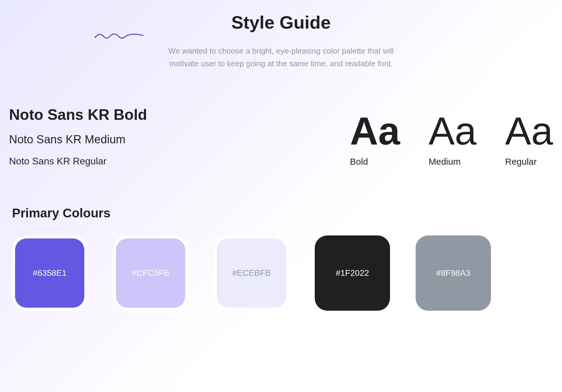  Describe the element at coordinates (529, 131) in the screenshot. I see `sample-glyph-regular: Aa` at that location.